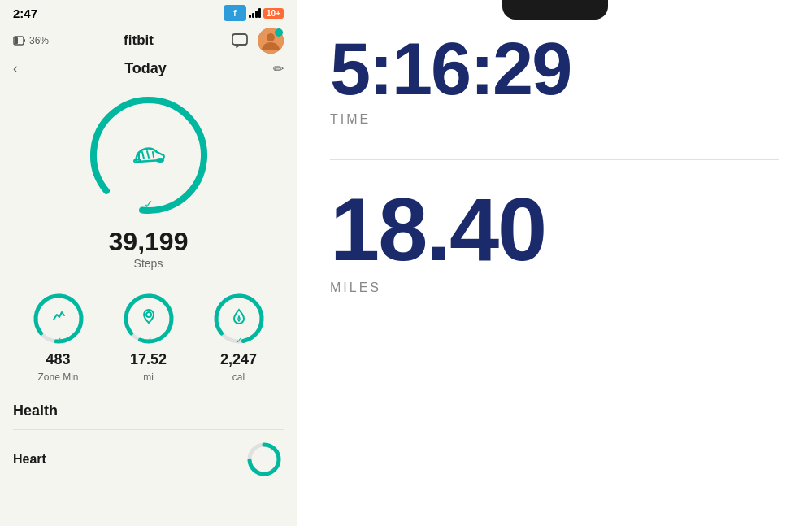 The image size is (812, 526). I want to click on cal-circle: ✓, so click(239, 319).